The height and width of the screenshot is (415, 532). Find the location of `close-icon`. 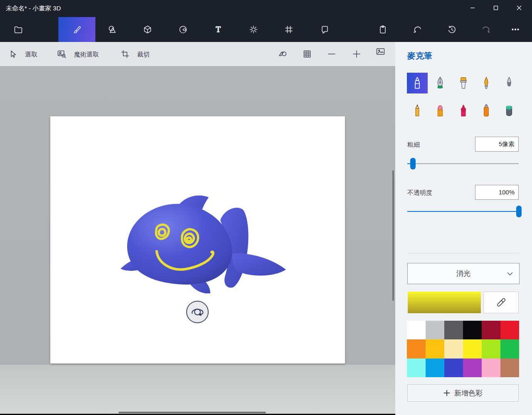

close-icon is located at coordinates (519, 8).